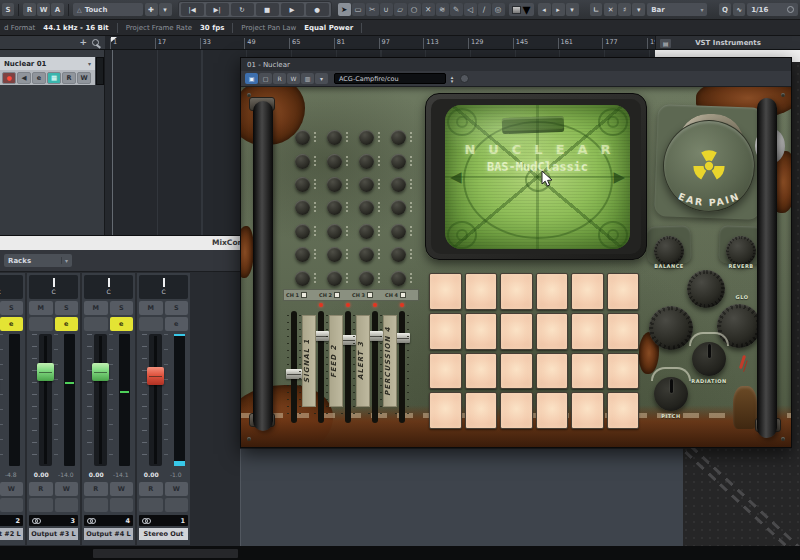  I want to click on mixer-channel: CMSe0.00-14.1RW4Output #4 L, so click(108, 409).